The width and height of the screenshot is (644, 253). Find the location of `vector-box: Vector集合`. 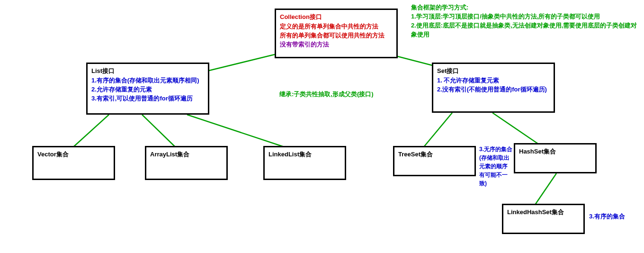

vector-box: Vector集合 is located at coordinates (74, 163).